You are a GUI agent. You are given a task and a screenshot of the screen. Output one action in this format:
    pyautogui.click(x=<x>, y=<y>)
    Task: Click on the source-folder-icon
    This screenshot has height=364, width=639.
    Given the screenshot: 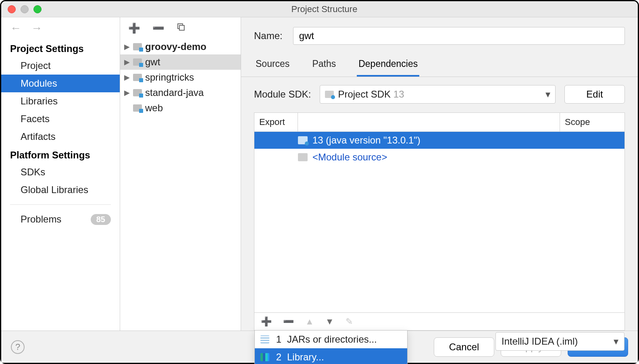 What is the action you would take?
    pyautogui.click(x=303, y=157)
    